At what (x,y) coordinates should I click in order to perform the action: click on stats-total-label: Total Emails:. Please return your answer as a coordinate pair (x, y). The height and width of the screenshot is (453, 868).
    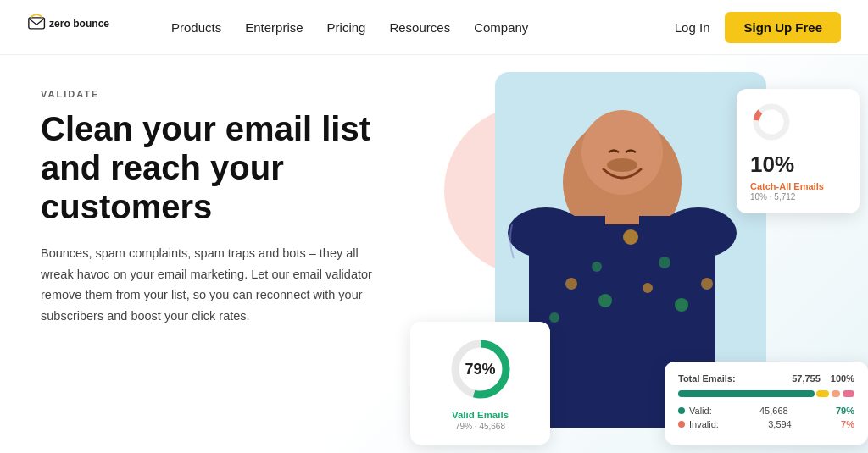
    Looking at the image, I should click on (707, 378).